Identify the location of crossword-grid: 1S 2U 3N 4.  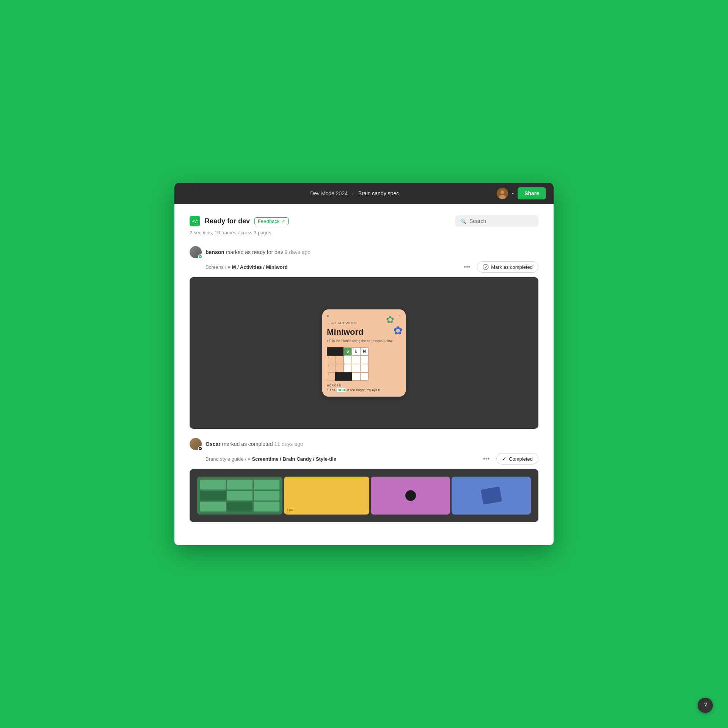
(364, 364).